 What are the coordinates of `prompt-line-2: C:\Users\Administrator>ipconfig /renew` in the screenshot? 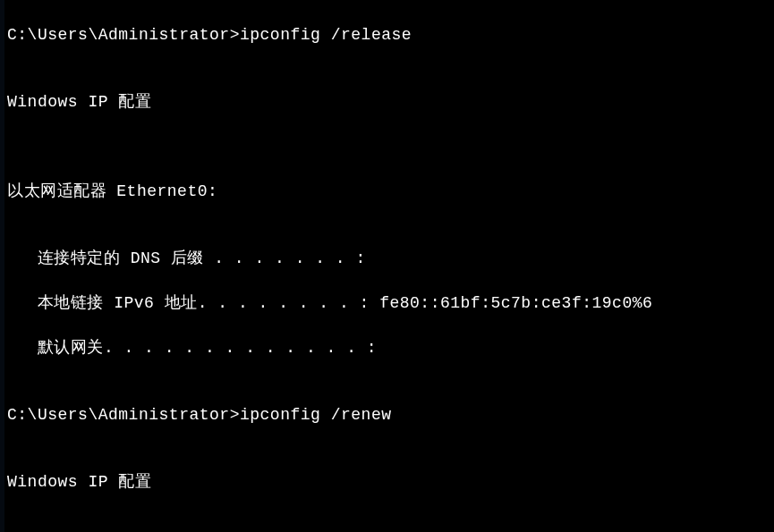 It's located at (390, 415).